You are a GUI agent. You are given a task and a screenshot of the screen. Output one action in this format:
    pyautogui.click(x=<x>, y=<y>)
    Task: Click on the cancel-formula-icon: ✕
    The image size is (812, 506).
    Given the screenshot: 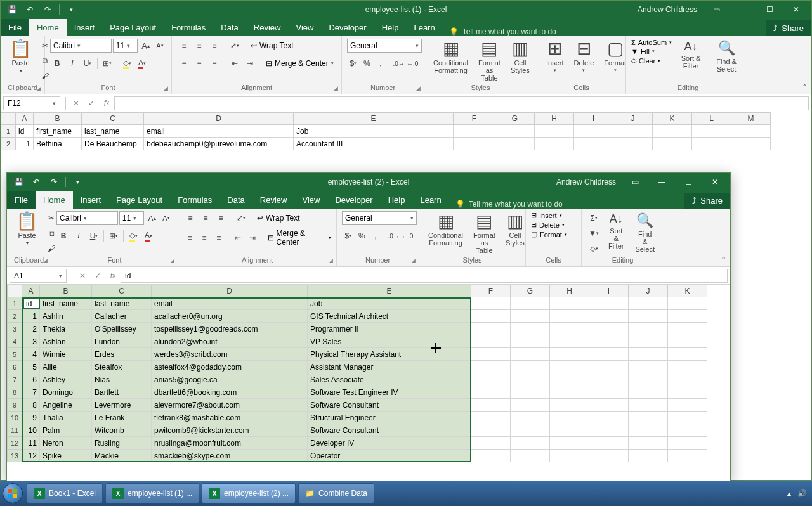 What is the action you would take?
    pyautogui.click(x=82, y=276)
    